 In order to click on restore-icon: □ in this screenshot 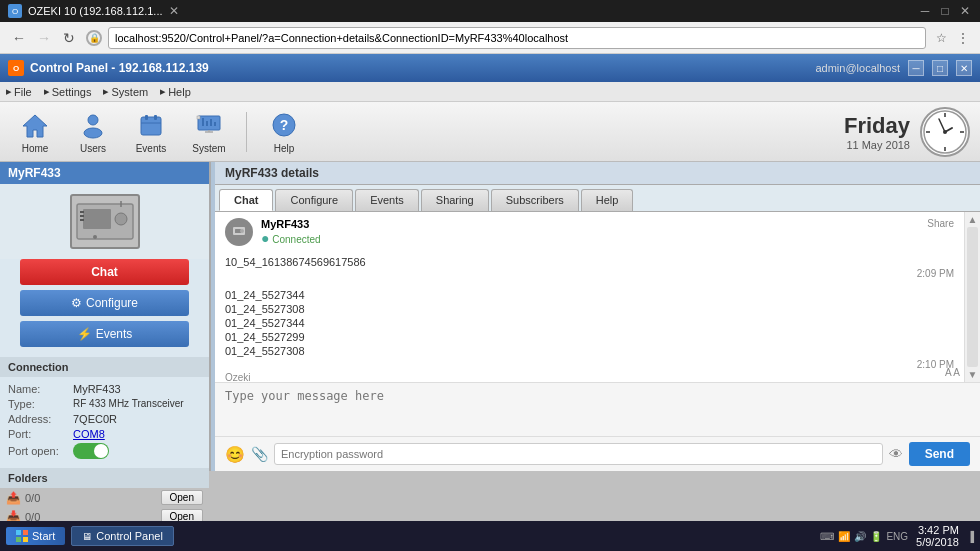, I will do `click(945, 11)`.